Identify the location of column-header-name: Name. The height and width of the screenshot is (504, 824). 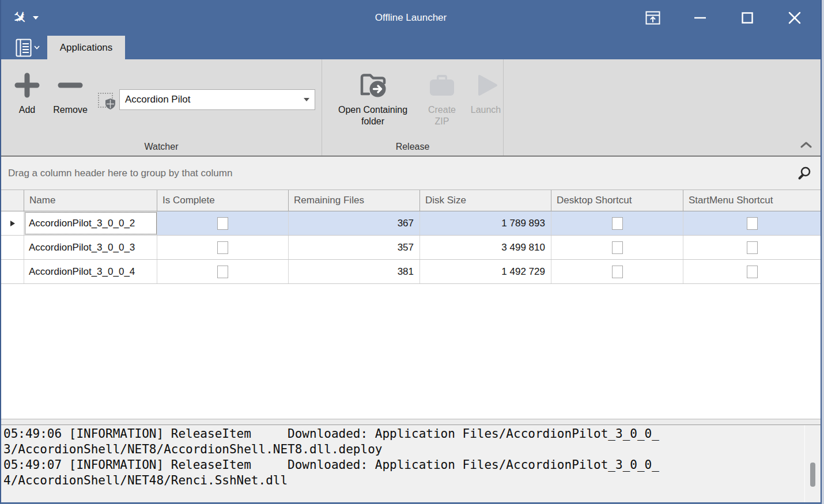
(91, 200).